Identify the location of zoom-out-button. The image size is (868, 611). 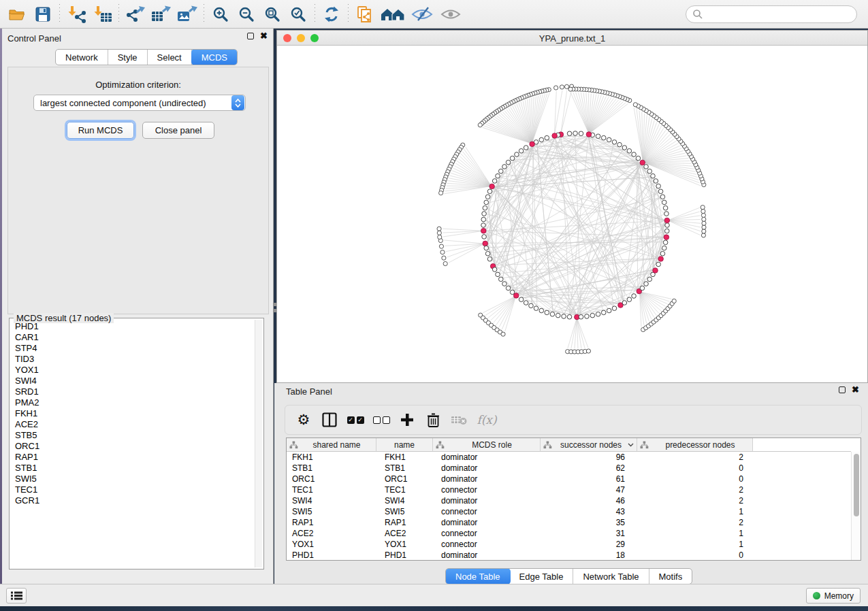
(246, 14).